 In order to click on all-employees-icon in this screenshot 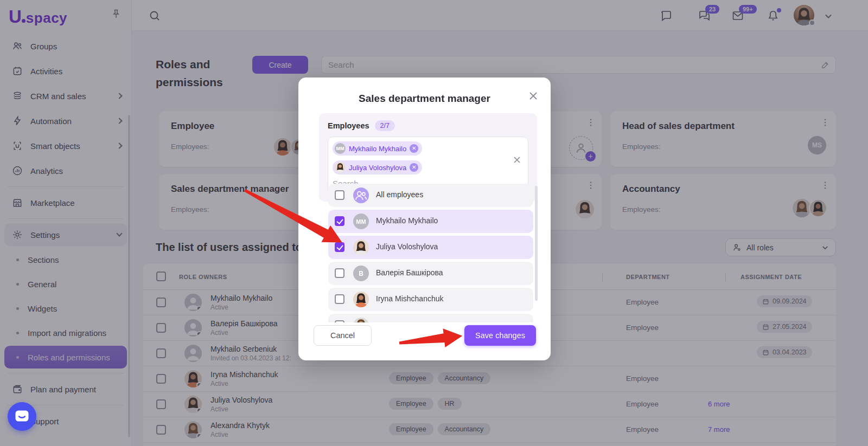, I will do `click(361, 195)`.